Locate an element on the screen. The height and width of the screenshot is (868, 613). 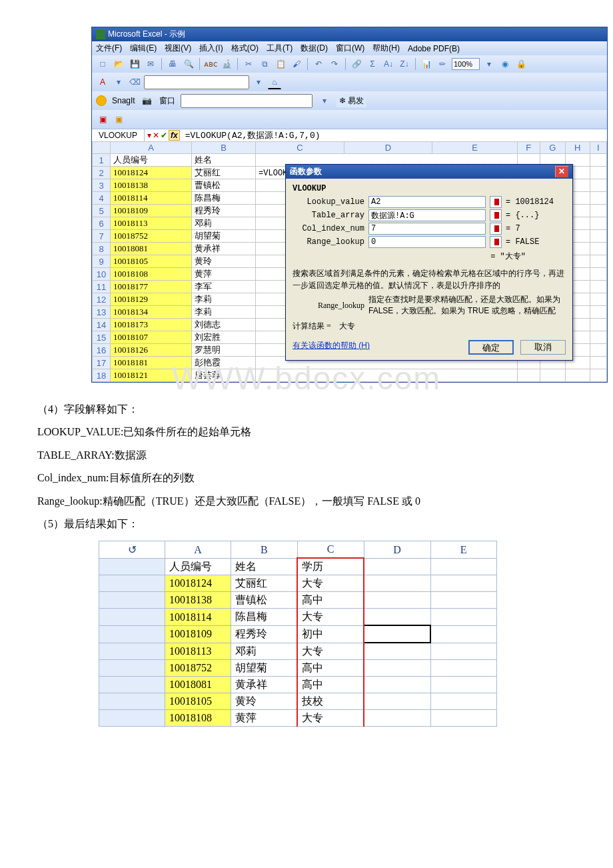
col-header: I is located at coordinates (598, 148).